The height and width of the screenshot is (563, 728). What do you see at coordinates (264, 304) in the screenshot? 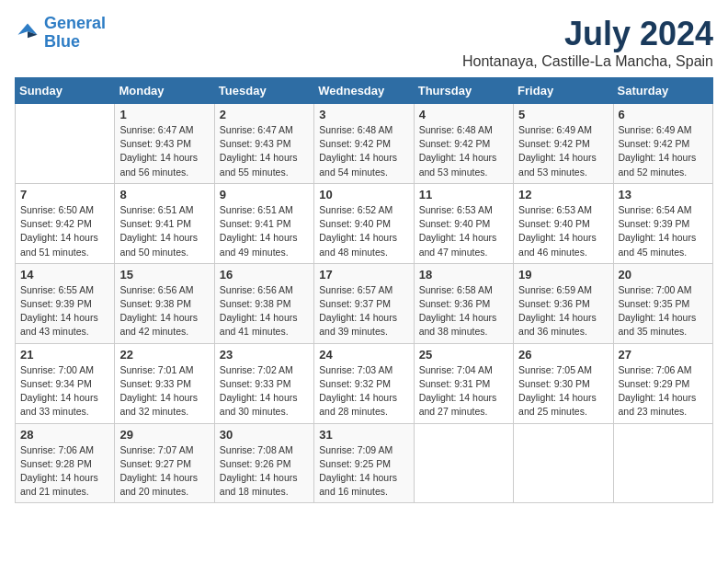
I see `calendar-cell: 16 Sunrise: 6:56 AMSunset: 9:38 PMDaylig…` at bounding box center [264, 304].